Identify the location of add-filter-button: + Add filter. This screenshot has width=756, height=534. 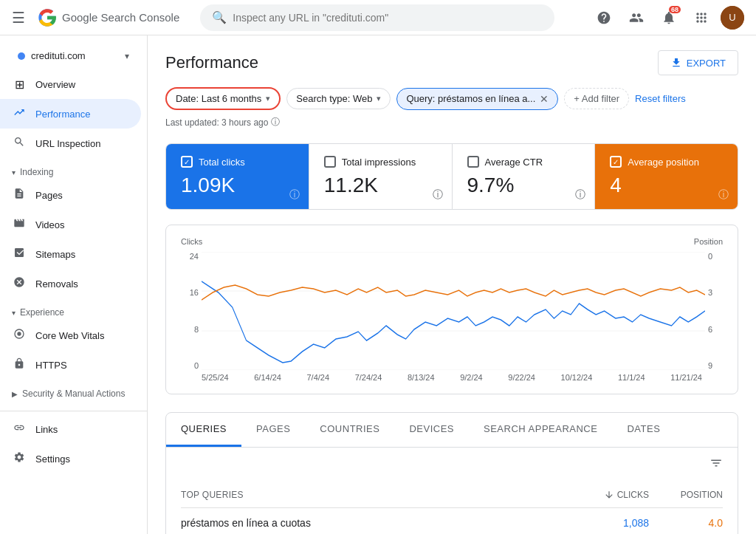
(597, 99).